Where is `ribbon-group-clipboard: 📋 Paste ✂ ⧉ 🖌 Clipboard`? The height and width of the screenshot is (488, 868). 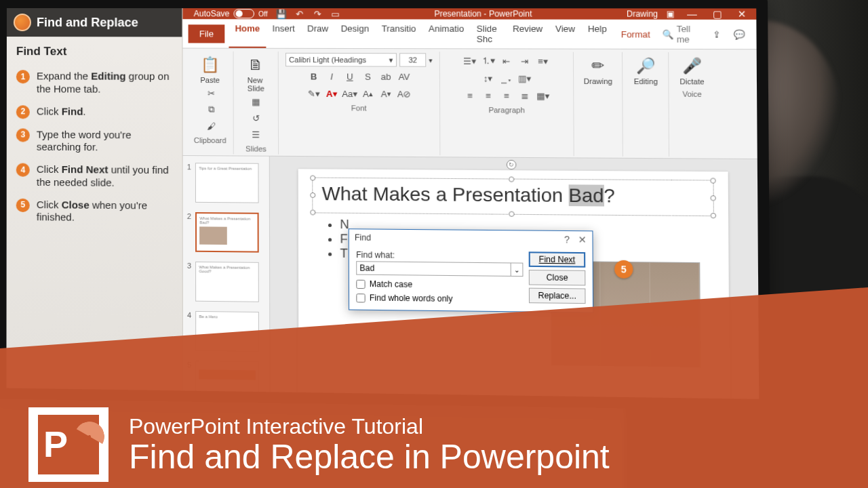
ribbon-group-clipboard: 📋 Paste ✂ ⧉ 🖌 Clipboard is located at coordinates (210, 103).